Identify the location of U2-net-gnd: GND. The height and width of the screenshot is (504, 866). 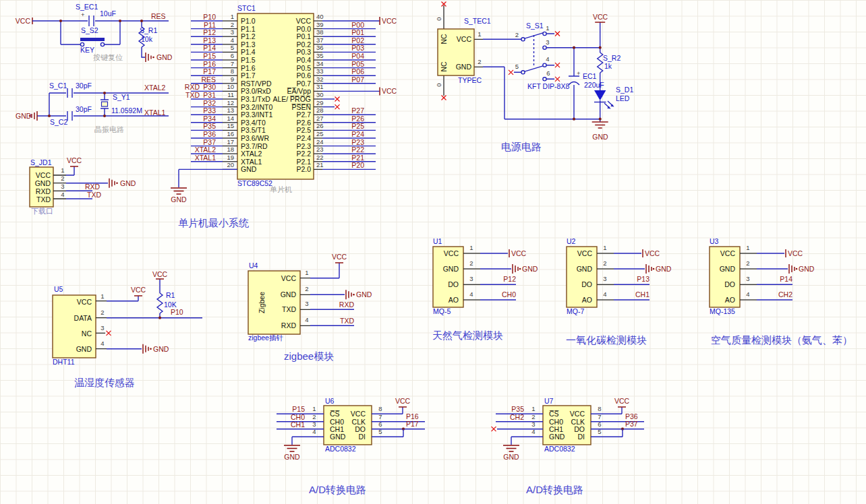
(664, 270).